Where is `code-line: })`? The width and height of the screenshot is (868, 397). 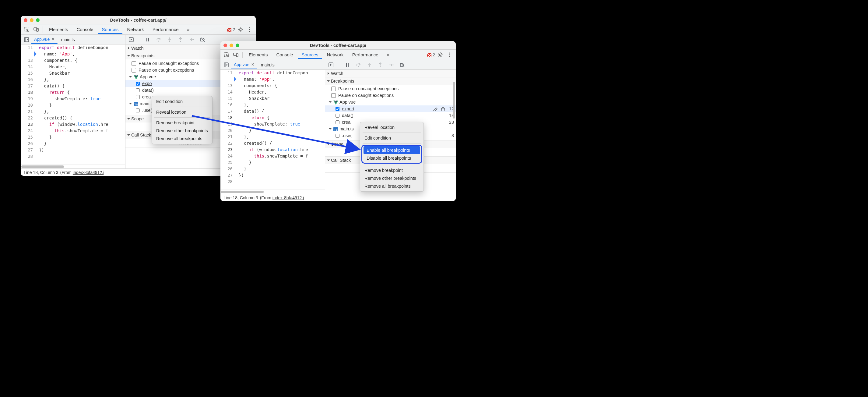
code-line: }) is located at coordinates (282, 175).